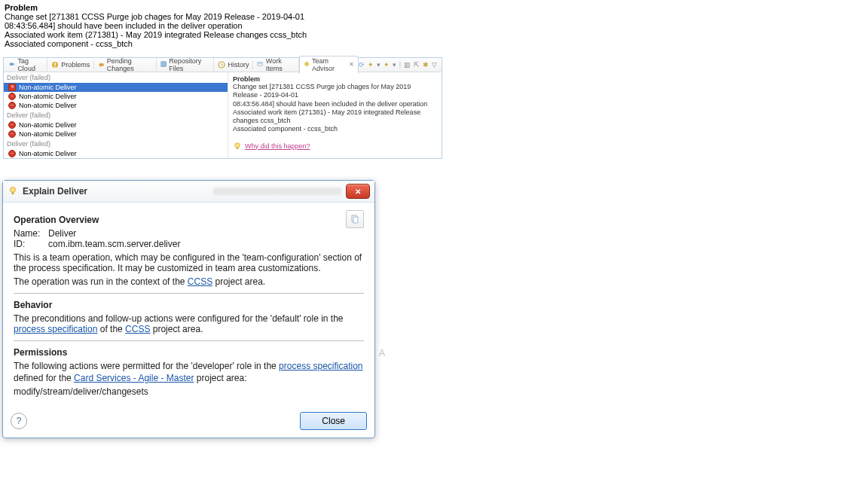 The width and height of the screenshot is (868, 488). Describe the element at coordinates (387, 65) in the screenshot. I see `nav-next-icon: ✦` at that location.